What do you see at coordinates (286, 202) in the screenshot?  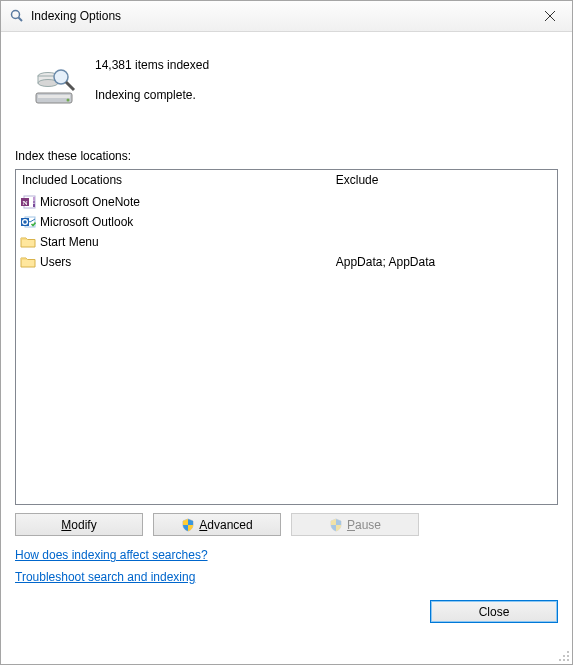 I see `list-item: N Microsoft OneNote` at bounding box center [286, 202].